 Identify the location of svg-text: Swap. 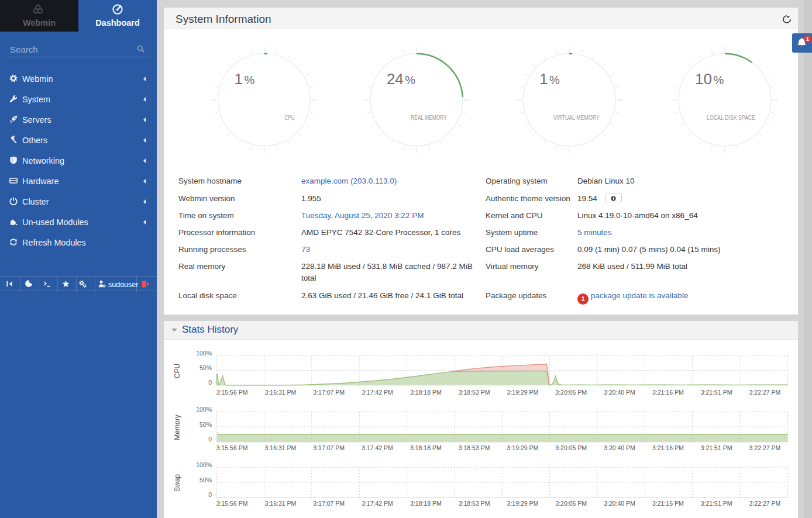
(177, 483).